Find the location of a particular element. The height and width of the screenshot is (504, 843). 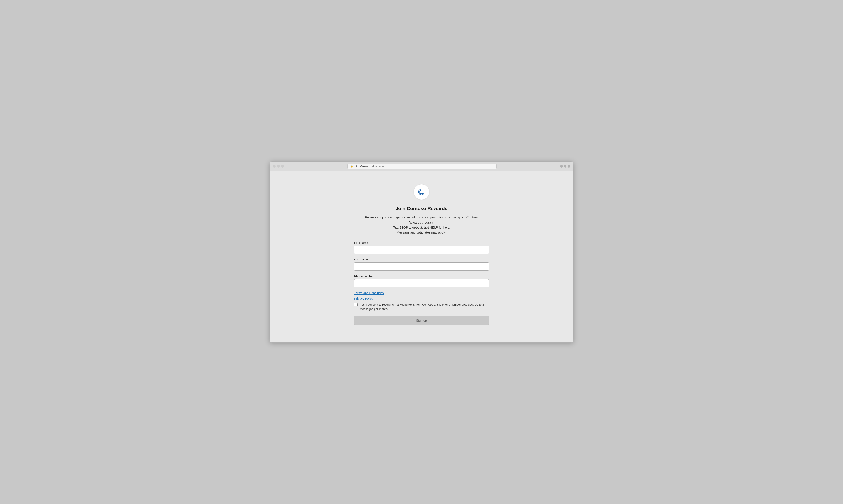

first-name-group: First name is located at coordinates (422, 248).